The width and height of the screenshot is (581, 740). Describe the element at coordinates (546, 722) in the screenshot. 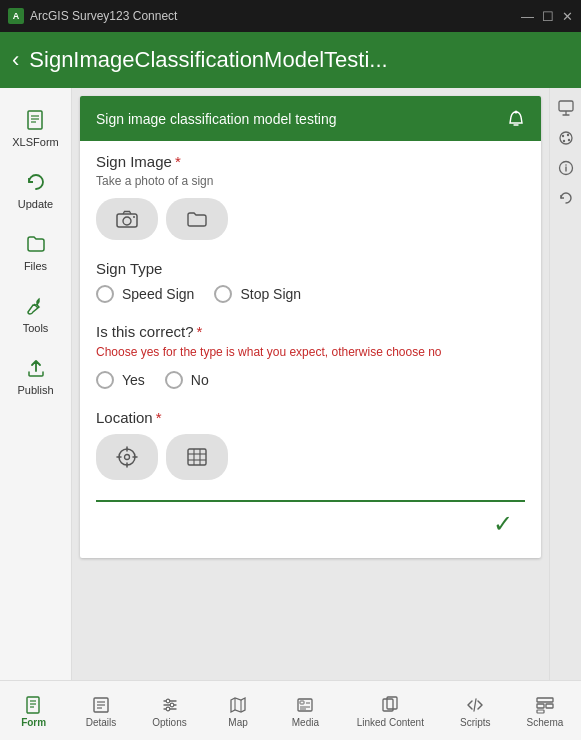

I see `schema-tab-label: Schema` at that location.